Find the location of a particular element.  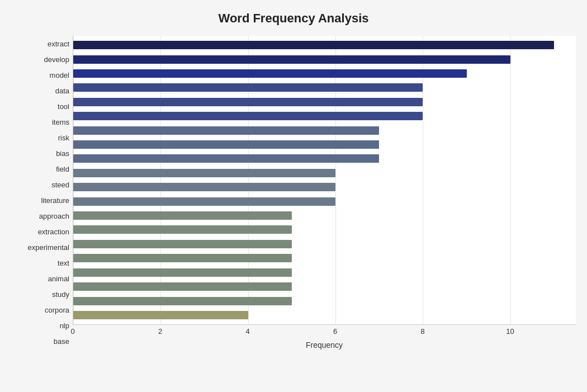

y-axis-labels: extractdevelopmodeldatatoolitemsriskbias… is located at coordinates (42, 192).